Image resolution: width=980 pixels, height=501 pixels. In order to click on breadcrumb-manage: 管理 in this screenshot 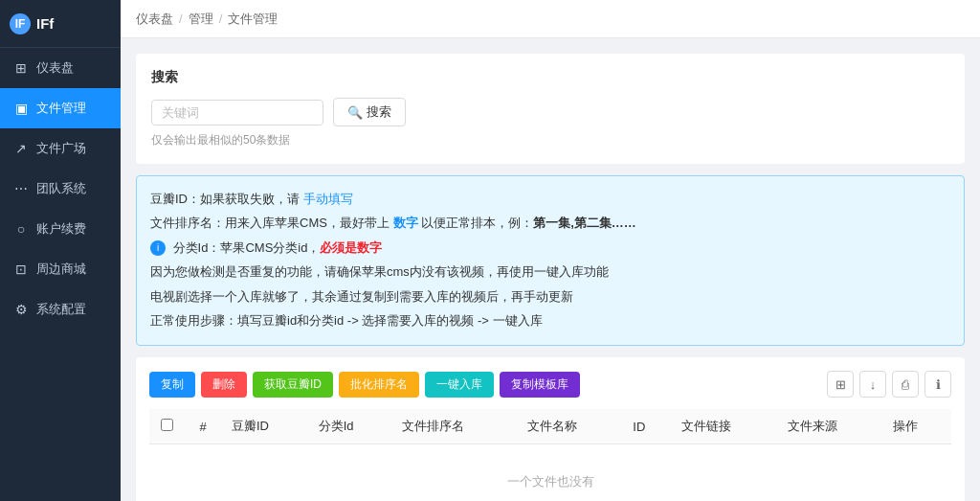, I will do `click(201, 19)`.